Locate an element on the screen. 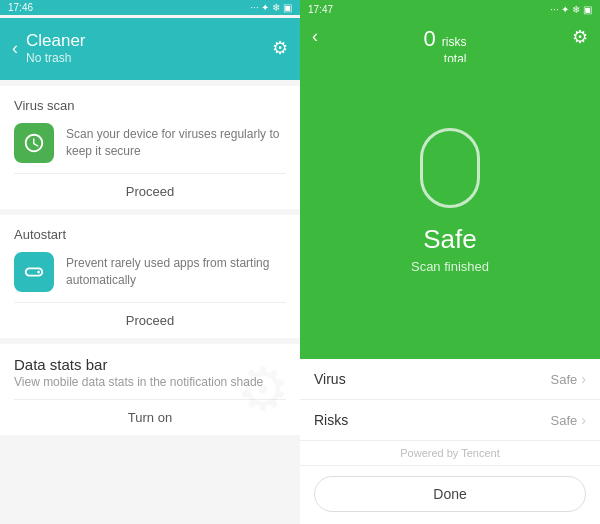 The image size is (600, 524). risks-result-status: Safe › is located at coordinates (568, 420).